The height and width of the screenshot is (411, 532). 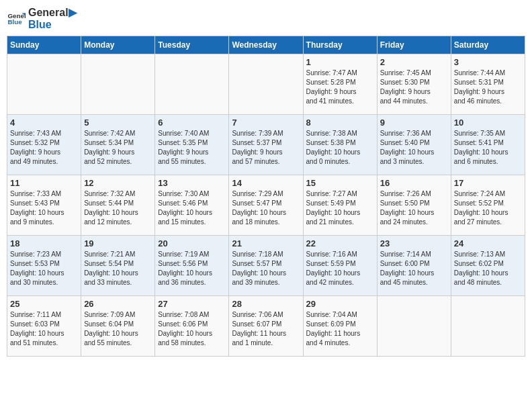 What do you see at coordinates (488, 145) in the screenshot?
I see `calendar-cell: 10Sunrise: 7:35 AM Sunset: 5:41 PM Dayli…` at bounding box center [488, 145].